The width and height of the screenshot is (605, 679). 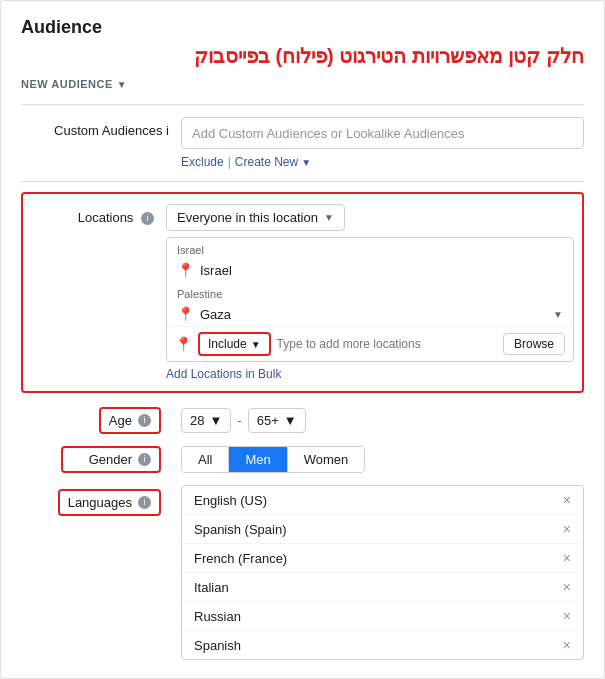 What do you see at coordinates (216, 420) in the screenshot?
I see `age-min-chevron: ▼` at bounding box center [216, 420].